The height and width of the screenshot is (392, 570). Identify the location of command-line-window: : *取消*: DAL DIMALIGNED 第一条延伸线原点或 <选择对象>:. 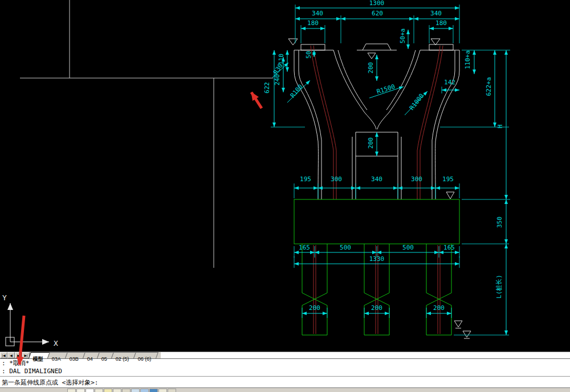
(285, 373).